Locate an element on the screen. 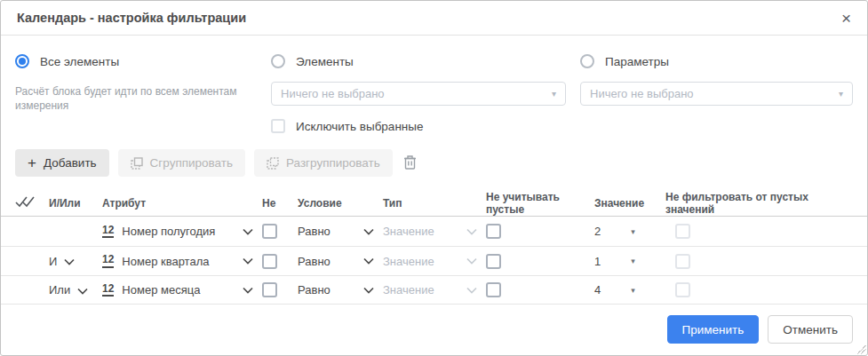 Image resolution: width=868 pixels, height=356 pixels. and-or-value: Или is located at coordinates (60, 289).